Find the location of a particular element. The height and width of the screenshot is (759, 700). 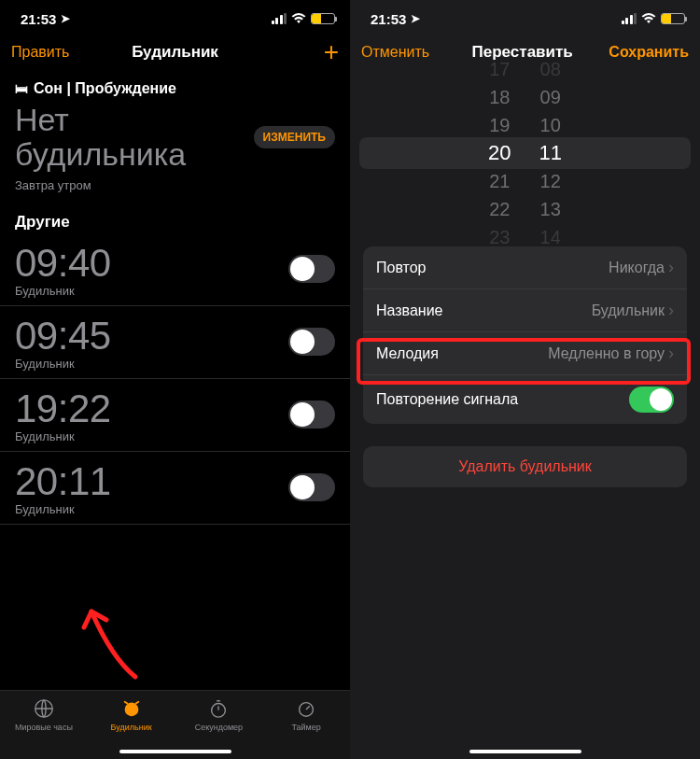

alarm-row: 09:45 Будильник is located at coordinates (175, 343).